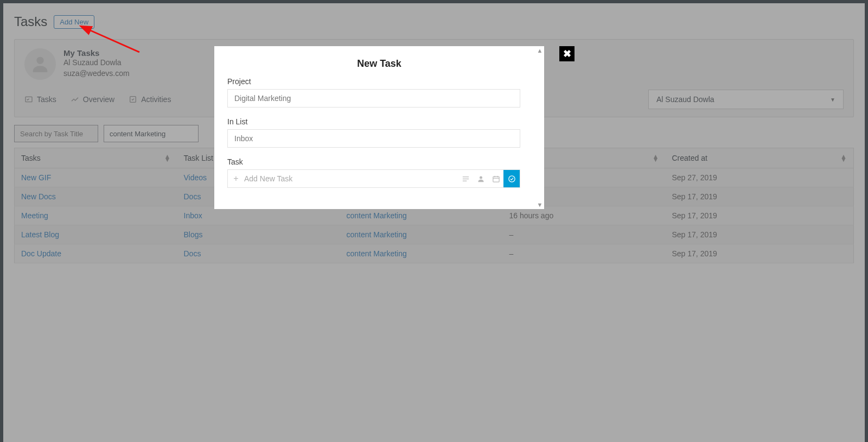  What do you see at coordinates (374, 98) in the screenshot?
I see `project-input` at bounding box center [374, 98].